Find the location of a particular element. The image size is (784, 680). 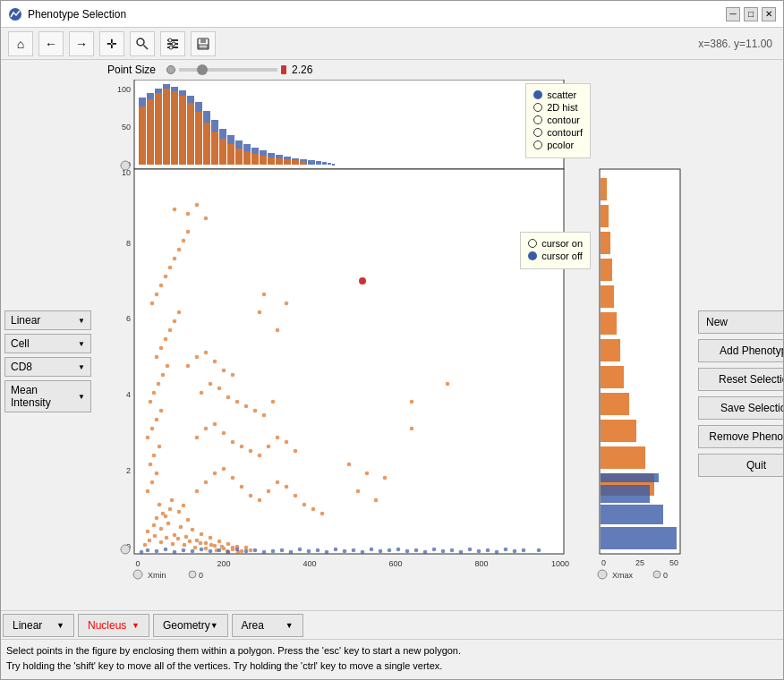

cd8-dropdown: CD8 ▼ is located at coordinates (48, 367).